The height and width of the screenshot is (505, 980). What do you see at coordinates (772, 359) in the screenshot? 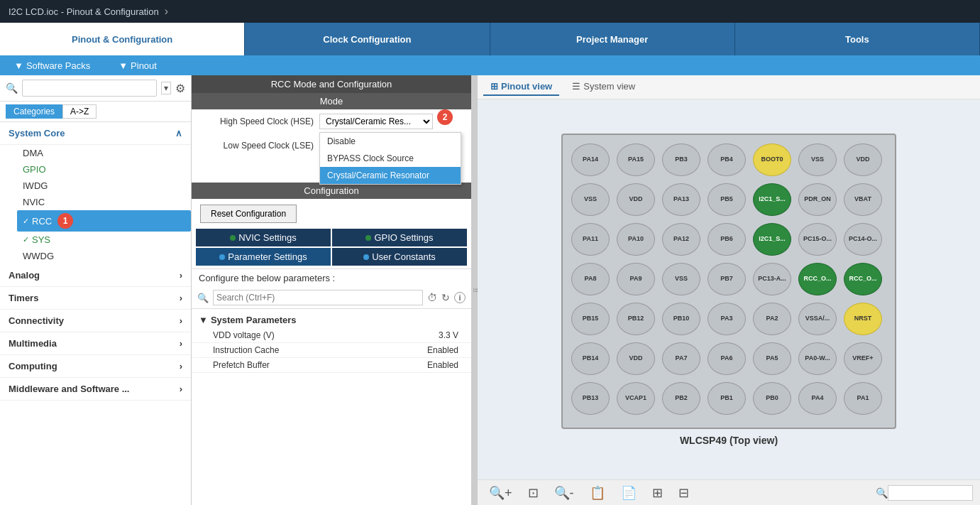
I see `pin-pa5: PA5` at bounding box center [772, 359].